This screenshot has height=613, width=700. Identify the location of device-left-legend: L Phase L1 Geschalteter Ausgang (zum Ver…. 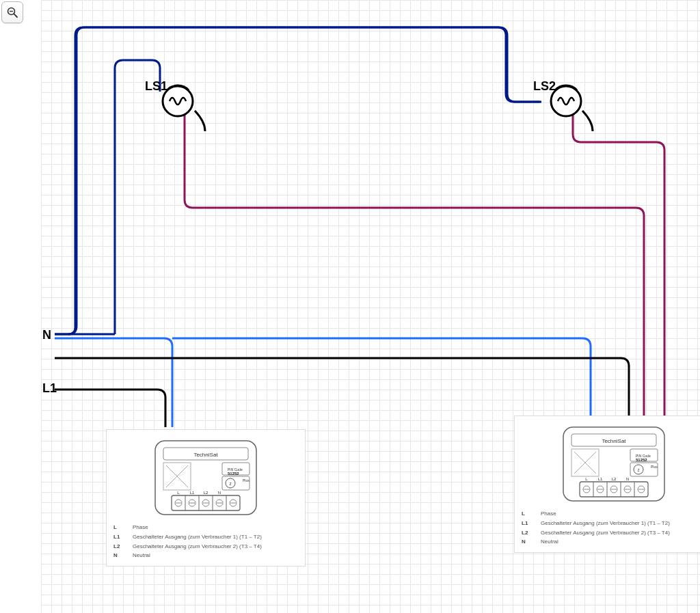
(206, 542).